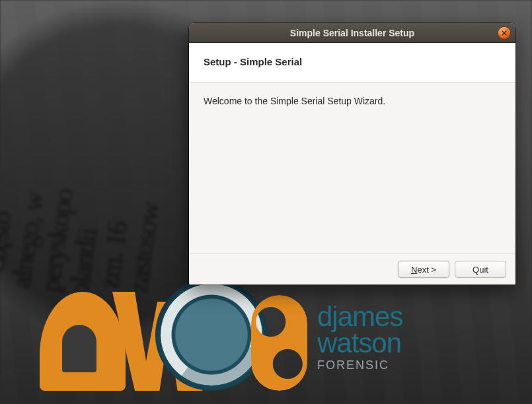  What do you see at coordinates (504, 33) in the screenshot?
I see `close-icon` at bounding box center [504, 33].